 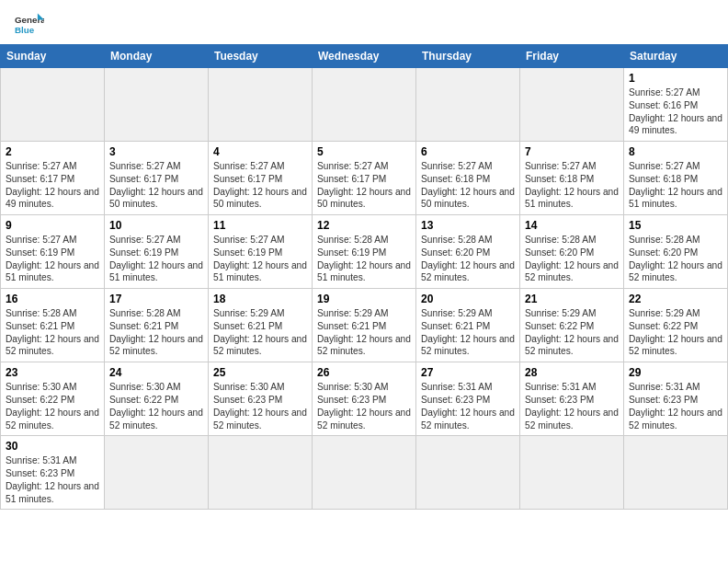 I want to click on day-number: 23, so click(x=52, y=373).